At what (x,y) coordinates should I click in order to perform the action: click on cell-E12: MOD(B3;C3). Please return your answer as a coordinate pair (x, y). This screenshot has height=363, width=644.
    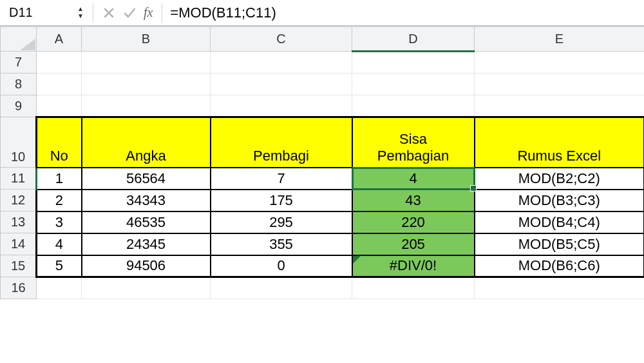
    Looking at the image, I should click on (560, 201).